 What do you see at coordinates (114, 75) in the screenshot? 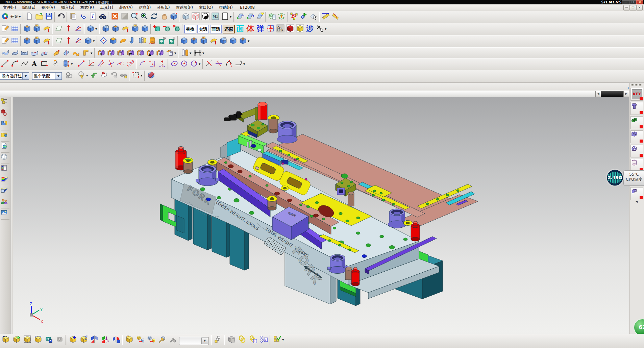
I see `gundo-icon` at bounding box center [114, 75].